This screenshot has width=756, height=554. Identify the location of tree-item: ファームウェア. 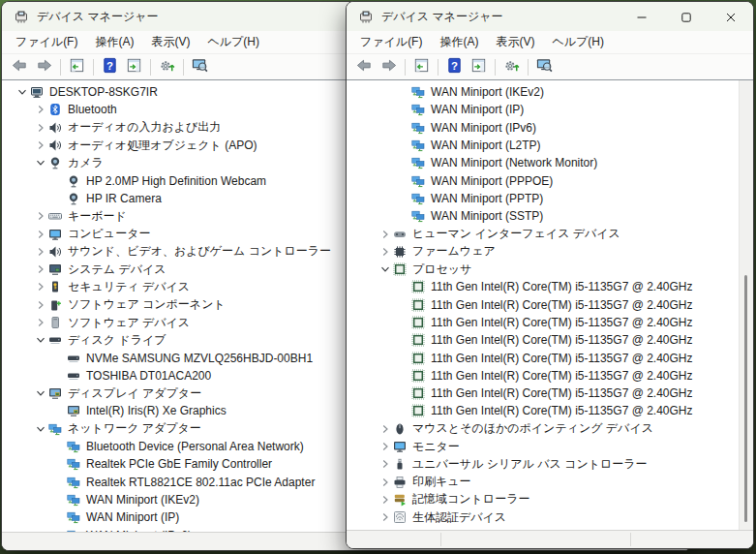
(550, 252).